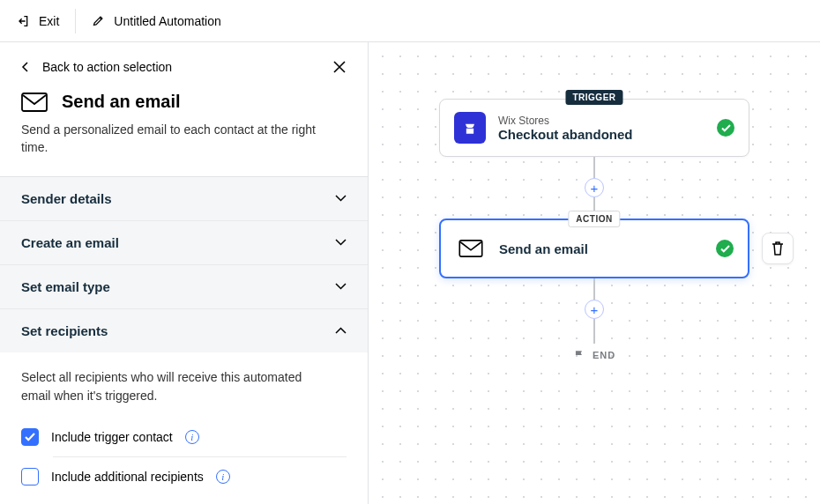  I want to click on delete-button, so click(778, 248).